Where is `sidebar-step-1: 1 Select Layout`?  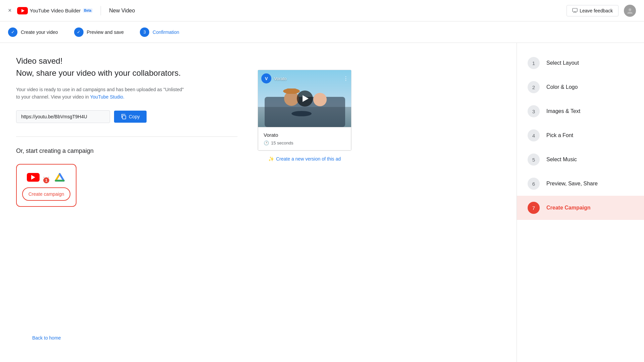 sidebar-step-1: 1 Select Layout is located at coordinates (580, 63).